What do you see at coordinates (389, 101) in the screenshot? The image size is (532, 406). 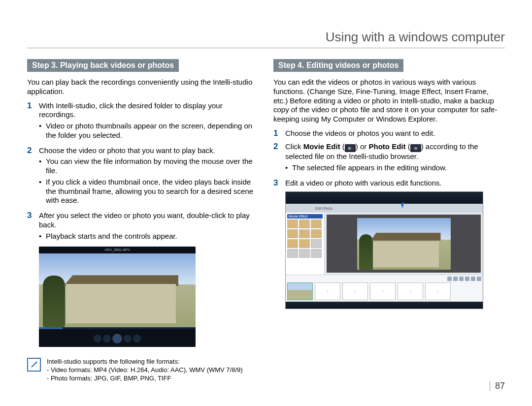 I see `step4-intro: You can edit the videos or photos in var…` at bounding box center [389, 101].